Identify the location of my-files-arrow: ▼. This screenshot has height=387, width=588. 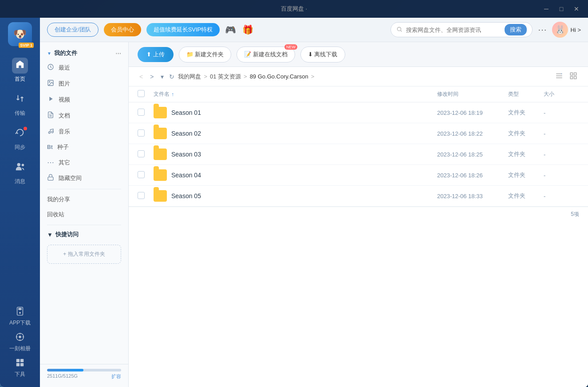
(49, 53).